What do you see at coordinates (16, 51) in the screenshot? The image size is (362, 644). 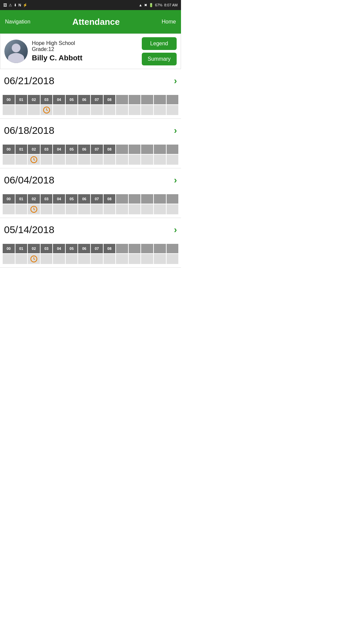 I see `avatar-image` at bounding box center [16, 51].